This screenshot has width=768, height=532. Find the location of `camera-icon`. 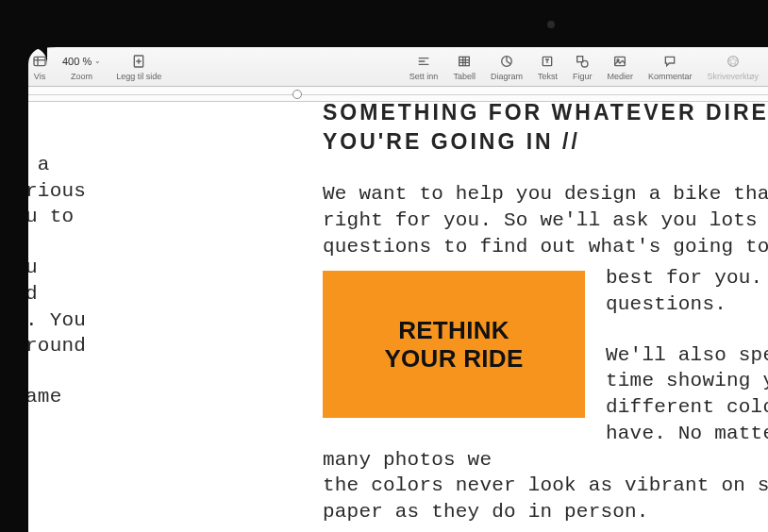

camera-icon is located at coordinates (551, 25).